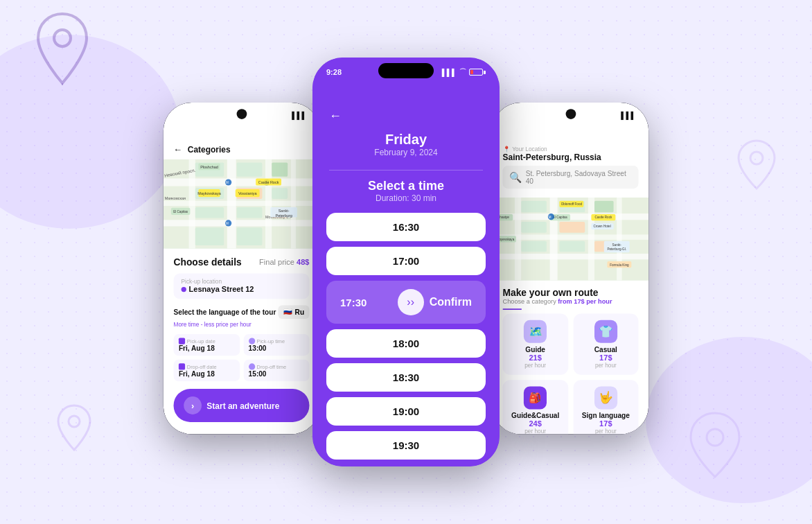 This screenshot has height=524, width=812. Describe the element at coordinates (606, 416) in the screenshot. I see `sign-name: Sign language` at that location.